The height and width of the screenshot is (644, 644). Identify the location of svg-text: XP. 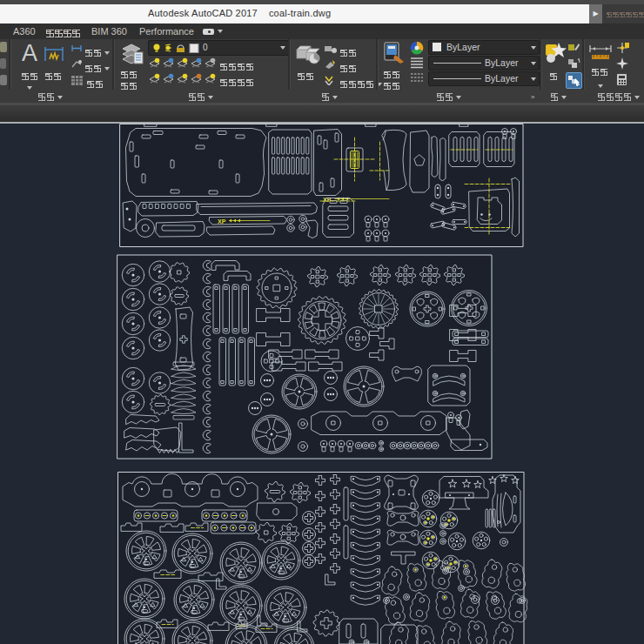
(222, 221).